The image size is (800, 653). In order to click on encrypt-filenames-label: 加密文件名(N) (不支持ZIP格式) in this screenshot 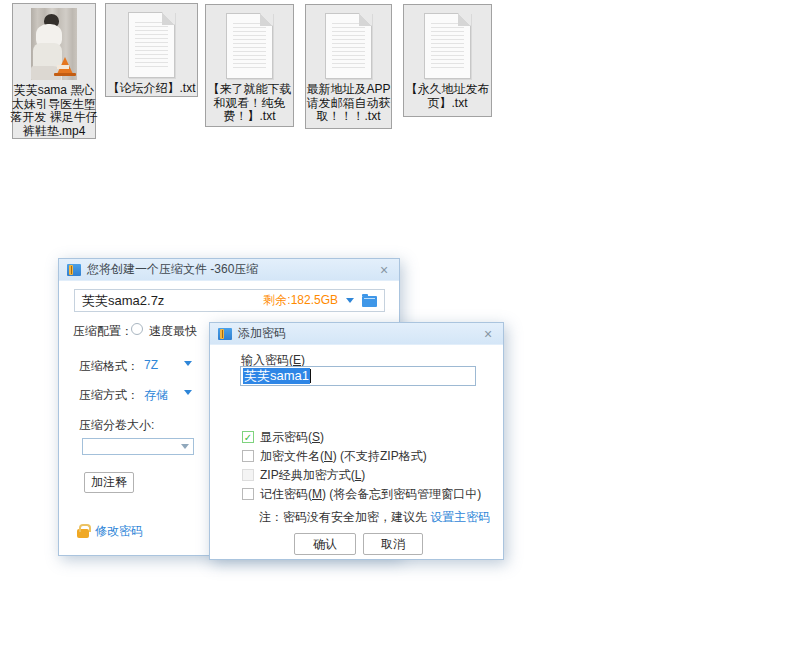, I will do `click(344, 456)`.